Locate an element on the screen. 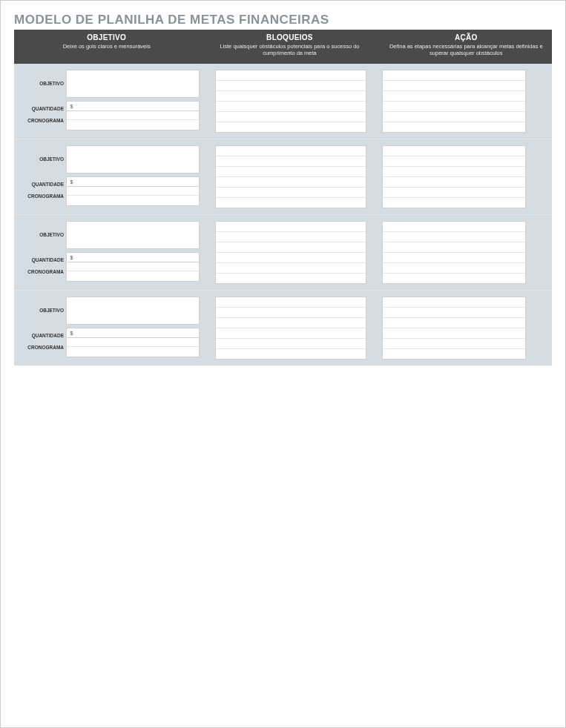  header-objetivo: OBJETIVO Deixe os gols claros e mensuráv… is located at coordinates (107, 47).